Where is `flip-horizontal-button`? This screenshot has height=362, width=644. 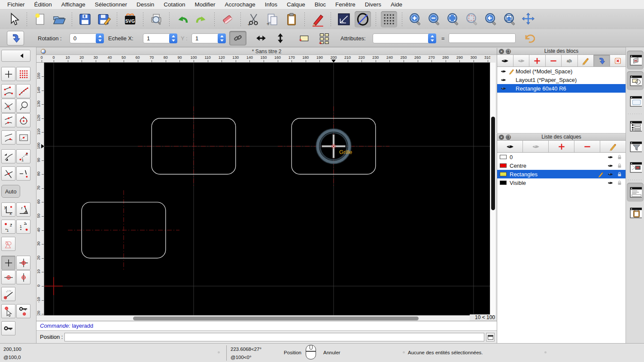
flip-horizontal-button is located at coordinates (261, 38).